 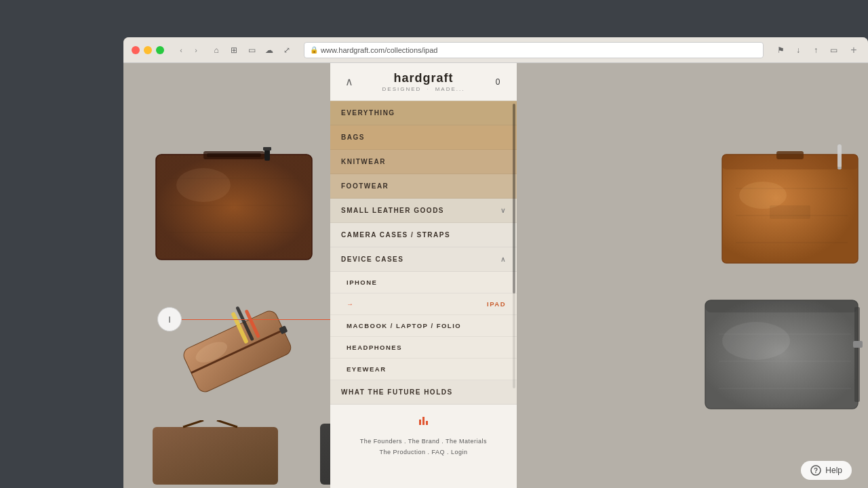 What do you see at coordinates (423, 186) in the screenshot?
I see `menu-item-footwear: FOOTWEAR` at bounding box center [423, 186].